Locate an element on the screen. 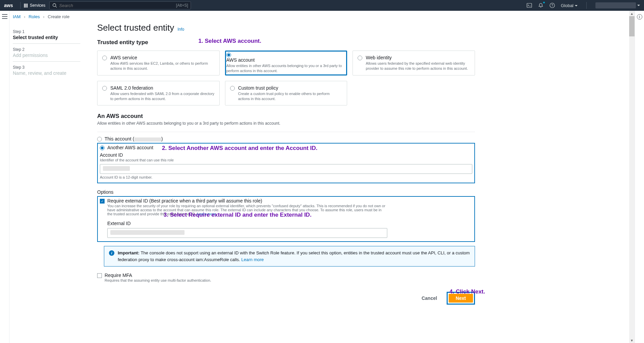 This screenshot has height=343, width=644. annotation-3: 3. Select Require external ID and enter … is located at coordinates (237, 215).